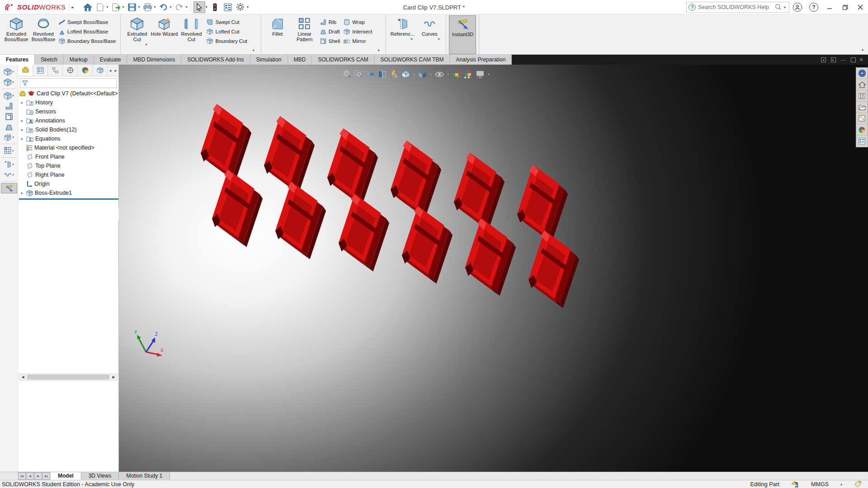 The height and width of the screenshot is (488, 868). Describe the element at coordinates (68, 377) in the screenshot. I see `scrollbar-thumb` at that location.